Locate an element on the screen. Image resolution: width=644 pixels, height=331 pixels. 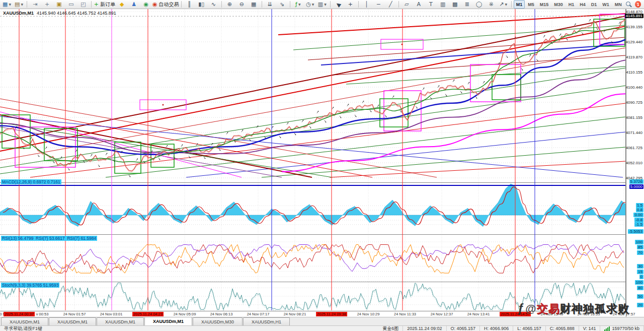
chart-tab-active: XAUUSDm,M1 is located at coordinates (168, 321).